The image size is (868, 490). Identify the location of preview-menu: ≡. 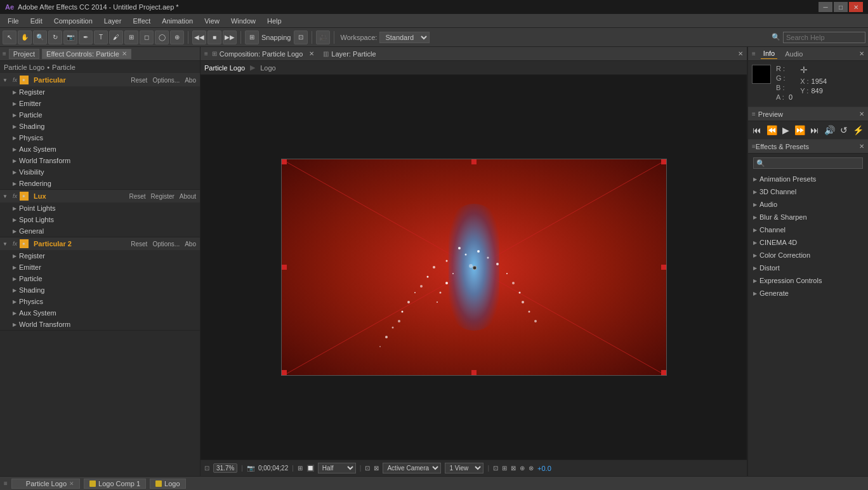
(754, 114).